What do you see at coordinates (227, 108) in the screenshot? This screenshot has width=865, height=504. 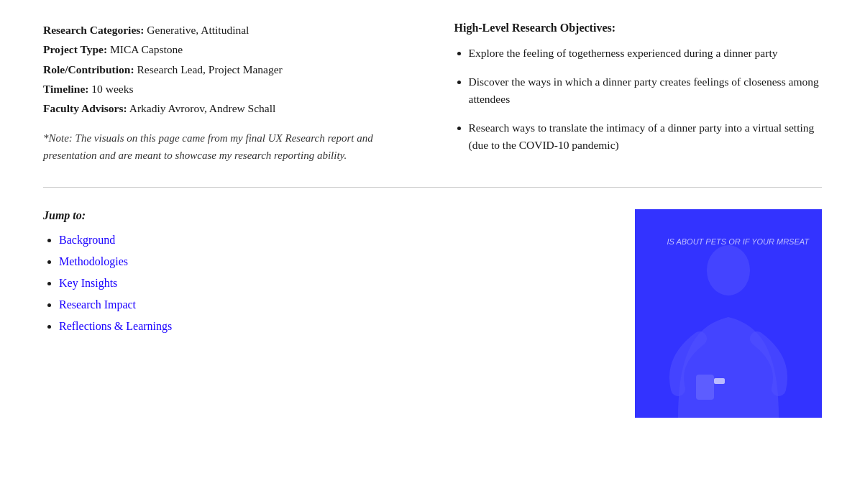 I see `faculty-row: Faculty Advisors: Arkadiy Avrorov, Andre…` at bounding box center [227, 108].